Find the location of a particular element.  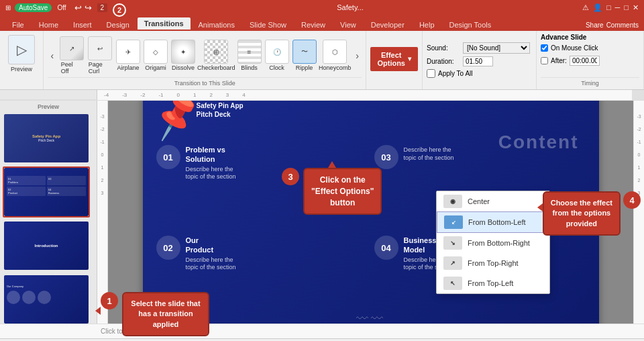

duration-input is located at coordinates (478, 62).